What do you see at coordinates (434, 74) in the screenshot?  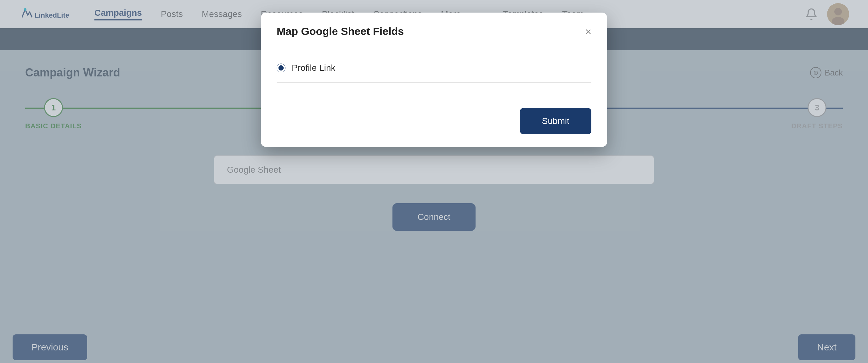 I see `modal-body: Profile Link` at bounding box center [434, 74].